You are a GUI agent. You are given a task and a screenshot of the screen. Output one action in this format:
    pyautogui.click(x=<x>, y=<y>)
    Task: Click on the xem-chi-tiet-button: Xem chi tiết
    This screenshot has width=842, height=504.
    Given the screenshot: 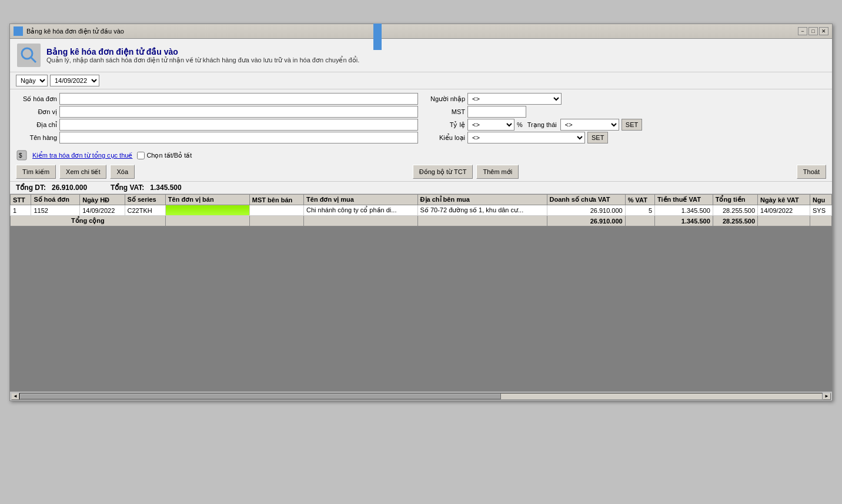 What is the action you would take?
    pyautogui.click(x=83, y=172)
    